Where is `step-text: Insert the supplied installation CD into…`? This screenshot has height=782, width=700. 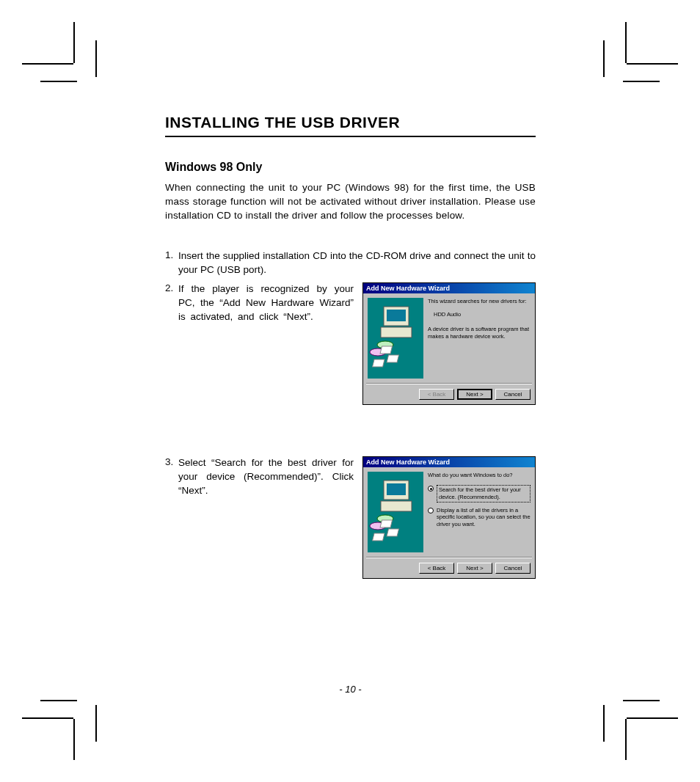
step-text: Insert the supplied installation CD into… is located at coordinates (357, 263).